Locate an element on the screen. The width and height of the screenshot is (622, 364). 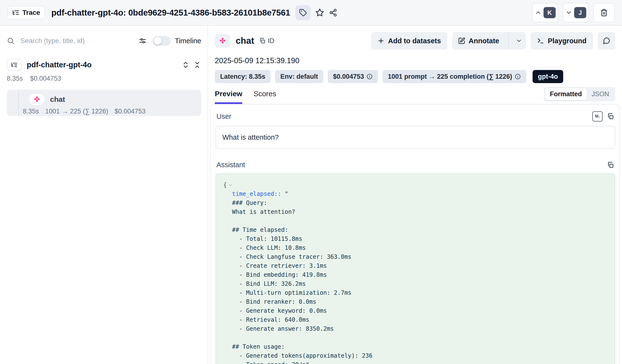
chevron-up-icon is located at coordinates (538, 13).